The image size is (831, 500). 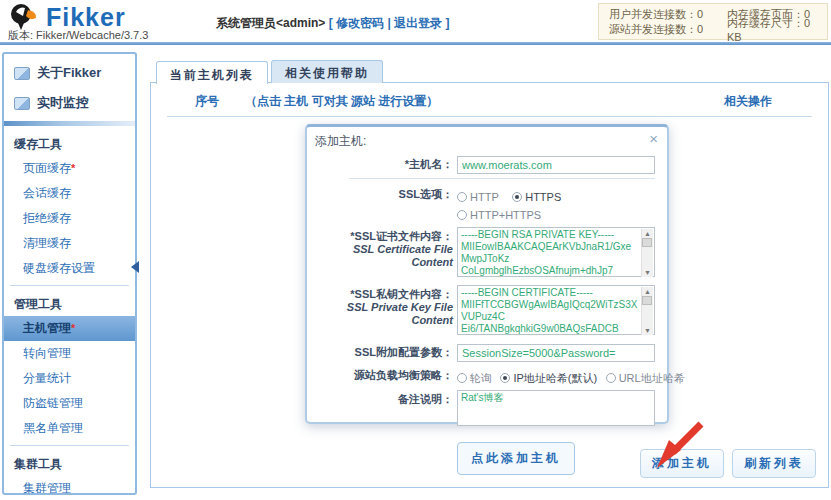 What do you see at coordinates (53, 428) in the screenshot?
I see `sidebar-item-label: 黑名单管理` at bounding box center [53, 428].